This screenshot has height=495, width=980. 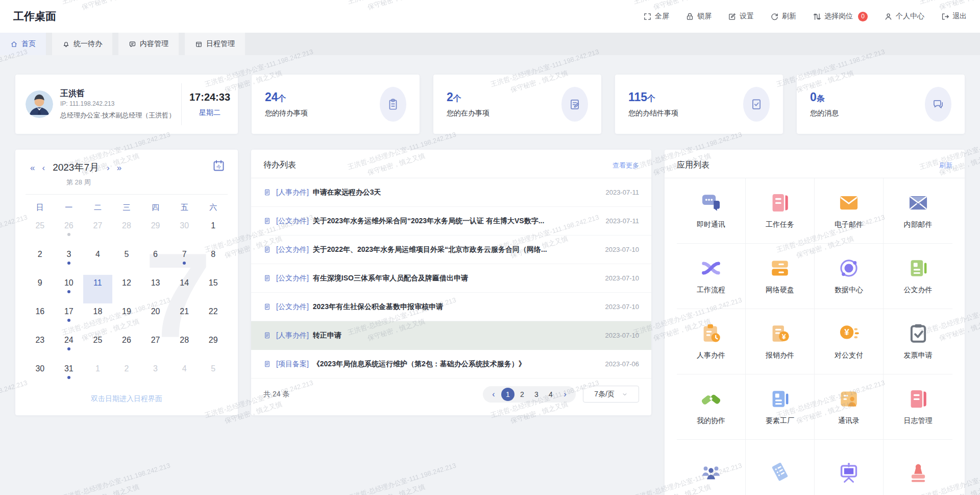 I want to click on todo-item: [公文办件]关于2022年、2023年水务局运维项目外采“北京市政务云服务合同（…, so click(x=451, y=250).